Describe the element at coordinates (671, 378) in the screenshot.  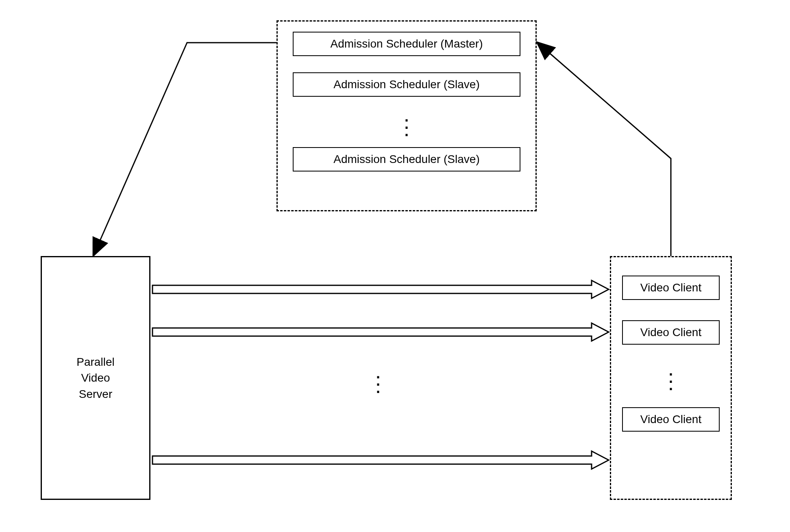
I see `clients-vdots: ...` at that location.